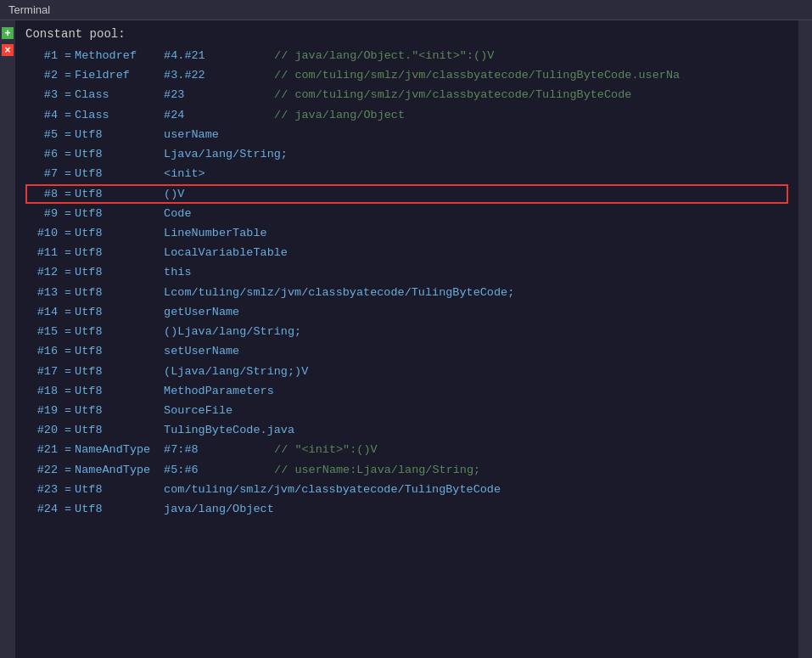  Describe the element at coordinates (219, 194) in the screenshot. I see `ref-value: ()V` at that location.